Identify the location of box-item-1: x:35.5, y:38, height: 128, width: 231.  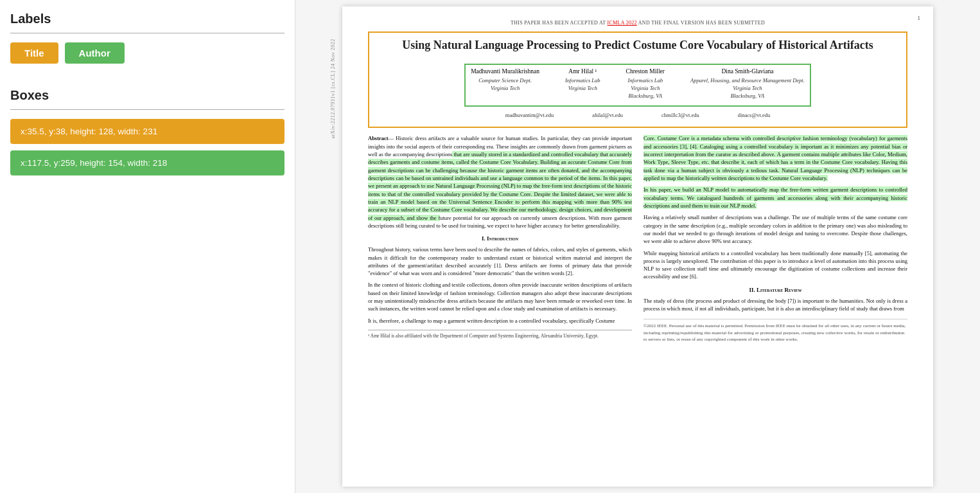
(148, 131).